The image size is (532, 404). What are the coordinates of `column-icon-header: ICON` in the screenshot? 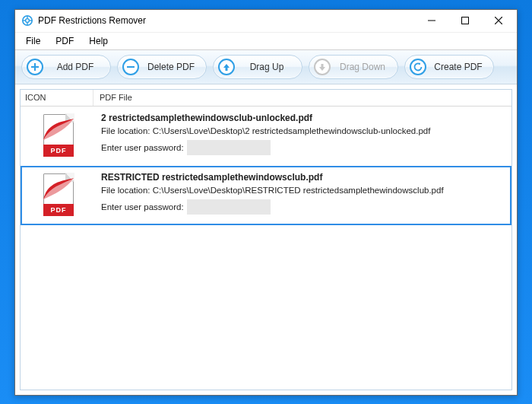 It's located at (57, 97).